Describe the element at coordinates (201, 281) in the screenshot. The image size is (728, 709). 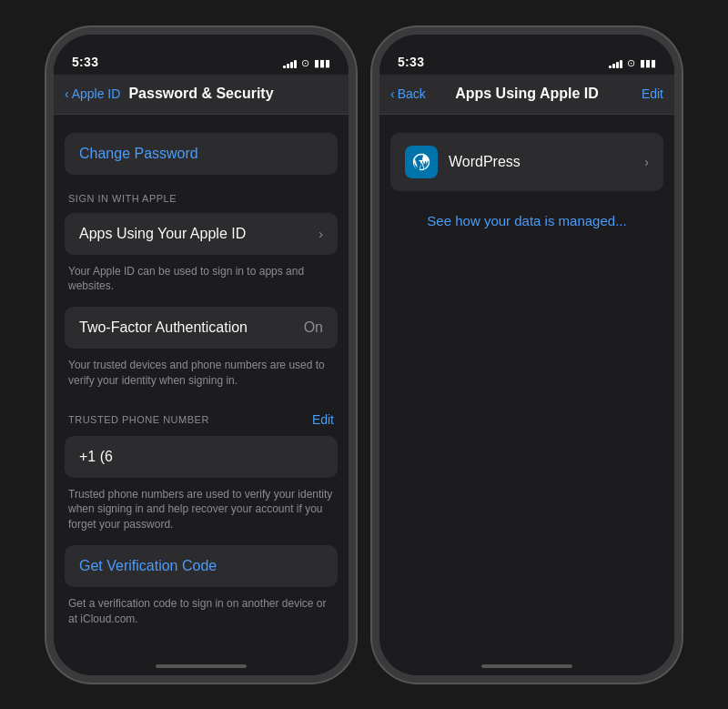
I see `apps-description: Your Apple ID can be used to sign in to …` at that location.